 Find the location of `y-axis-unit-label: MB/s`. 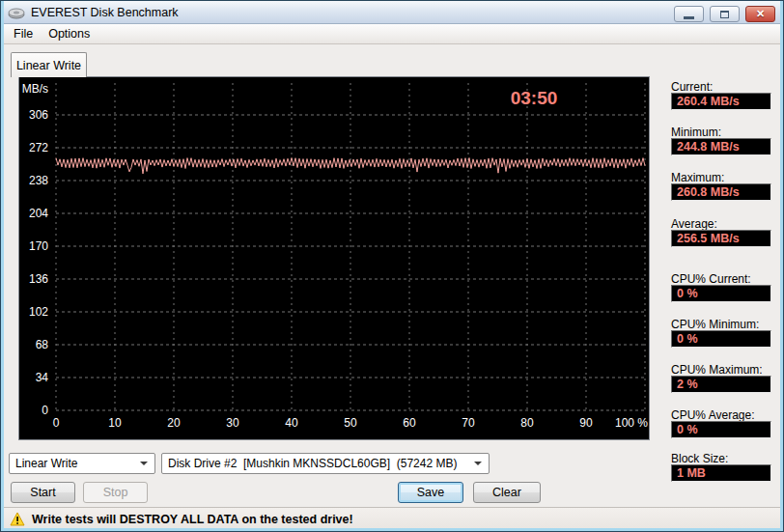

y-axis-unit-label: MB/s is located at coordinates (35, 89).